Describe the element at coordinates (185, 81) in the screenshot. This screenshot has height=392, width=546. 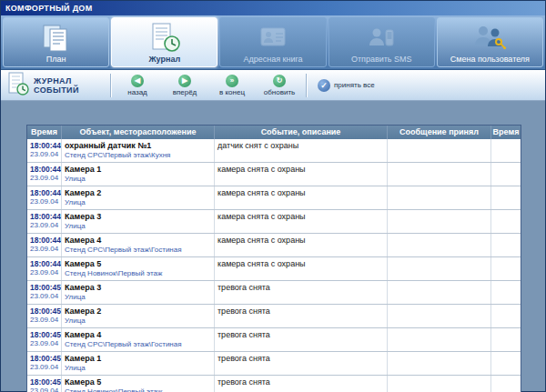
I see `forward-icon: ▶` at that location.